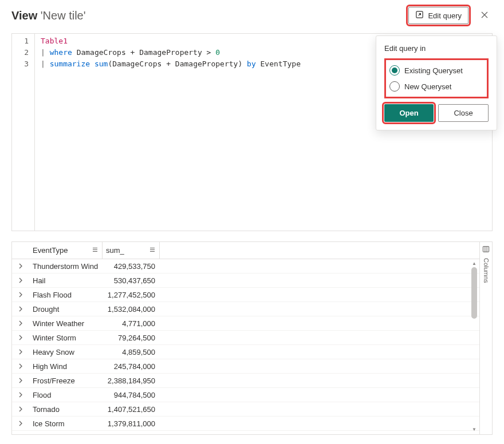 The height and width of the screenshot is (444, 504). What do you see at coordinates (463, 113) in the screenshot?
I see `close-button: Close` at bounding box center [463, 113].